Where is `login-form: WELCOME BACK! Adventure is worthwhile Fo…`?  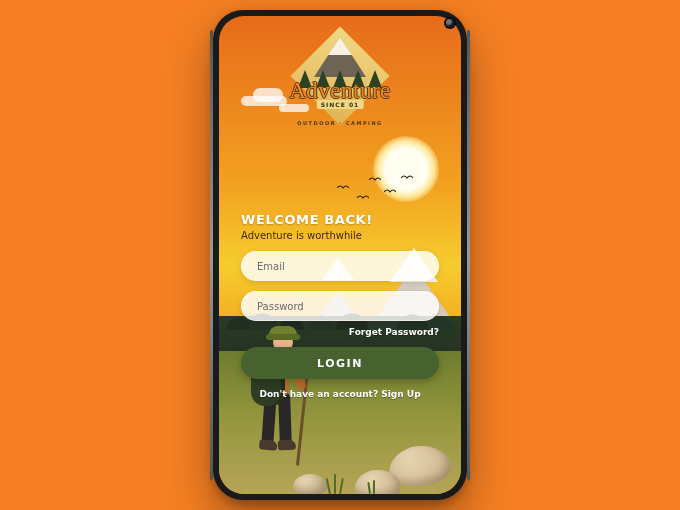
login-form: WELCOME BACK! Adventure is worthwhile Fo… is located at coordinates (340, 306).